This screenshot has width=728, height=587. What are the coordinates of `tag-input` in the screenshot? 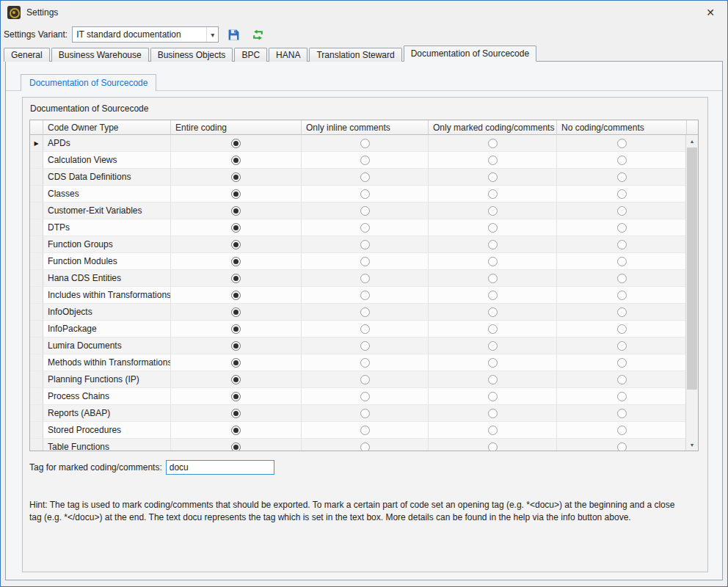 It's located at (220, 467).